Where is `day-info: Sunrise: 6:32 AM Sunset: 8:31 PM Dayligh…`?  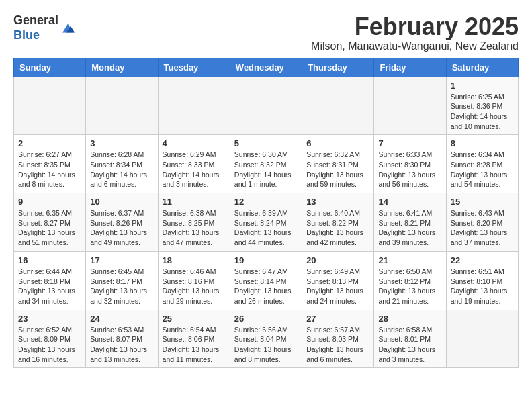
day-info: Sunrise: 6:32 AM Sunset: 8:31 PM Dayligh… is located at coordinates (338, 169).